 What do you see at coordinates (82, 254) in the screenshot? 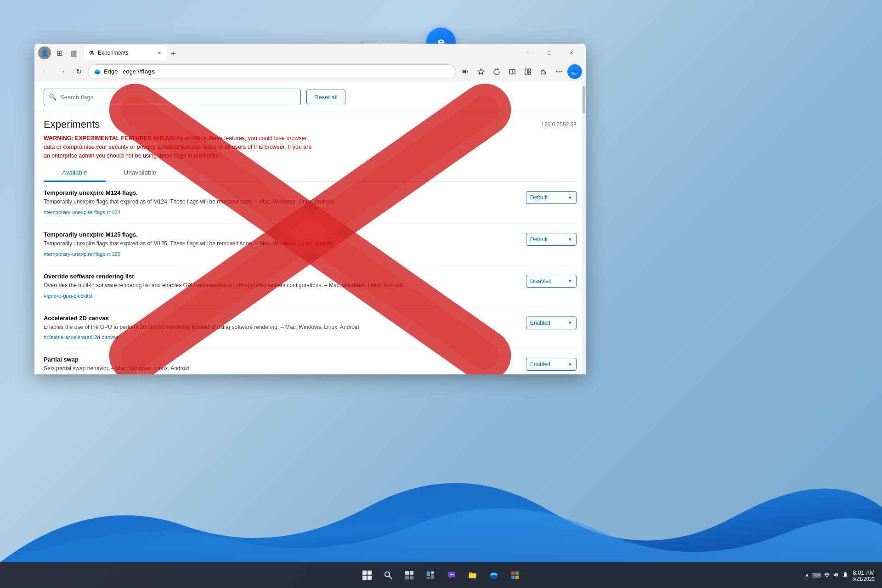
I see `flag-link-m125: #temporary-unexpire-flags-m125` at bounding box center [82, 254].